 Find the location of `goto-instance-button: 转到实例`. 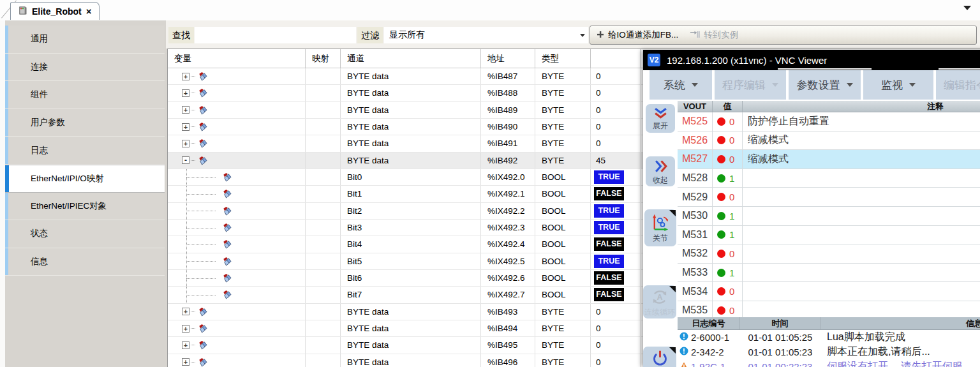

goto-instance-button: 转到实例 is located at coordinates (714, 35).